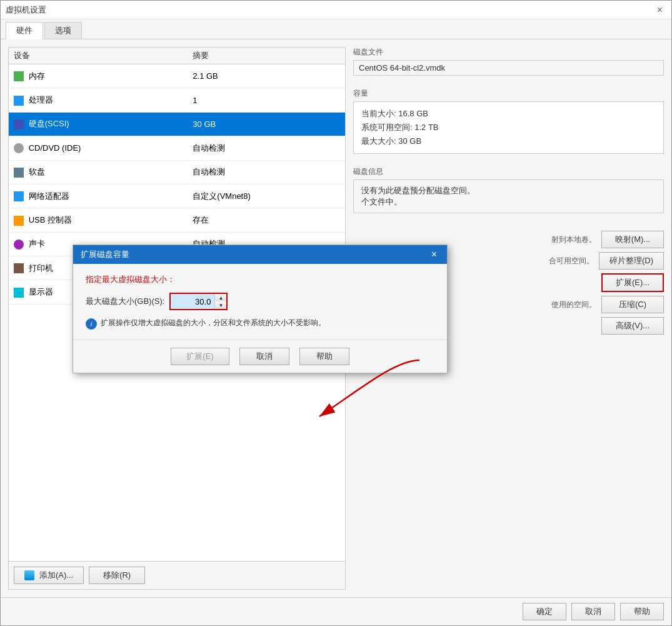 The image size is (672, 626). What do you see at coordinates (19, 124) in the screenshot?
I see `hdd-icon` at bounding box center [19, 124].